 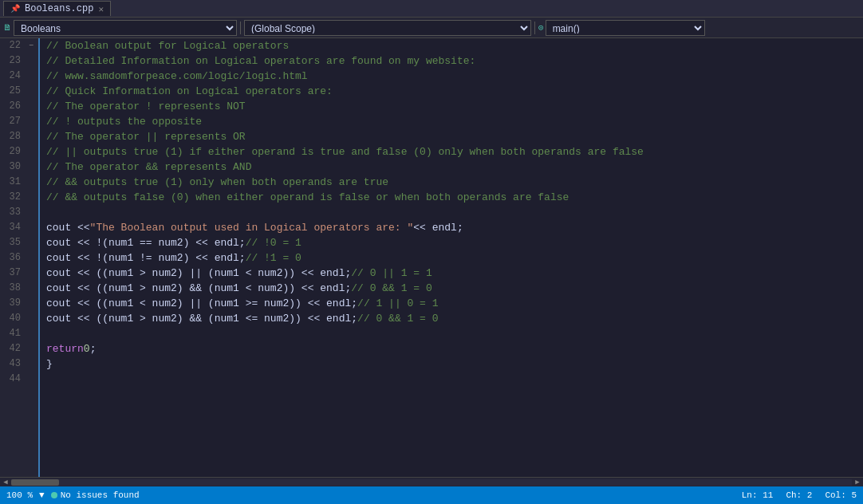 What do you see at coordinates (252, 228) in the screenshot?
I see `token-str: "The Boolean output used in Logical oper…` at bounding box center [252, 228].